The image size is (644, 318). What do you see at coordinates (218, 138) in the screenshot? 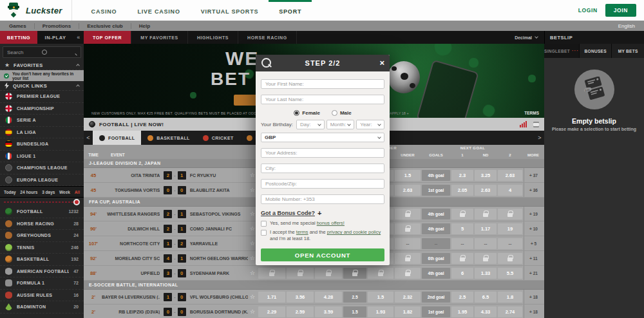
I see `sport-tab-cricket: CRICKET` at bounding box center [218, 138].